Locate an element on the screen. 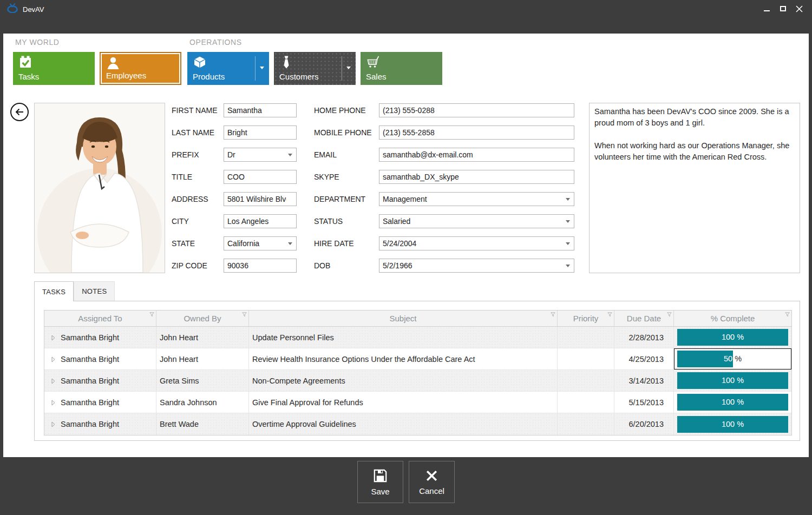 The width and height of the screenshot is (812, 515). field-label: FIRST NAME is located at coordinates (198, 110).